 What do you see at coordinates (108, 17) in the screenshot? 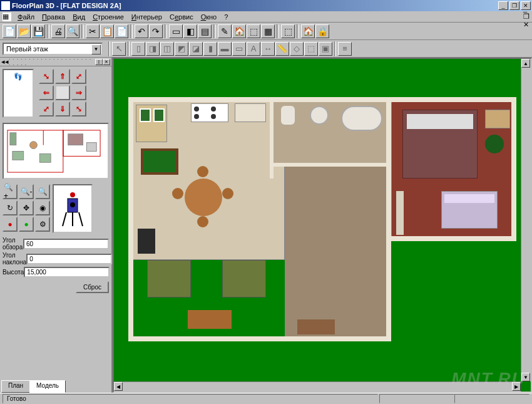
I see `menu-building: Строение` at bounding box center [108, 17].